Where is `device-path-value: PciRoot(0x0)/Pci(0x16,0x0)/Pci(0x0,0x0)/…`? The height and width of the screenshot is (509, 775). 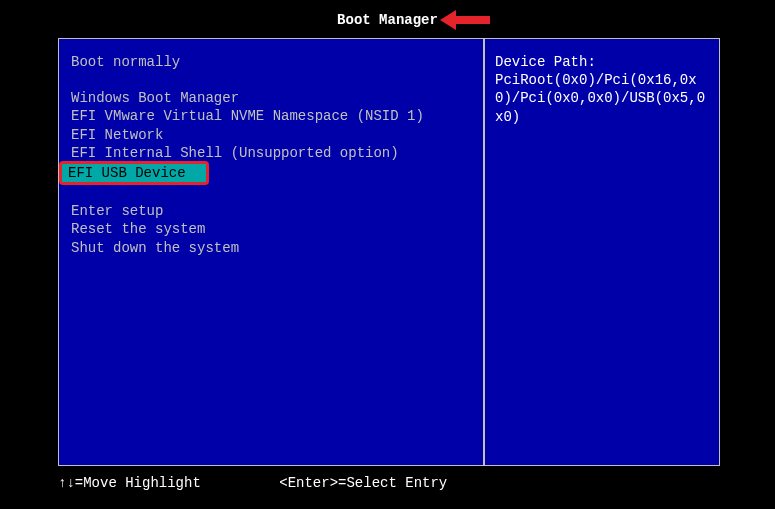 device-path-value: PciRoot(0x0)/Pci(0x16,0x0)/Pci(0x0,0x0)/… is located at coordinates (602, 98).